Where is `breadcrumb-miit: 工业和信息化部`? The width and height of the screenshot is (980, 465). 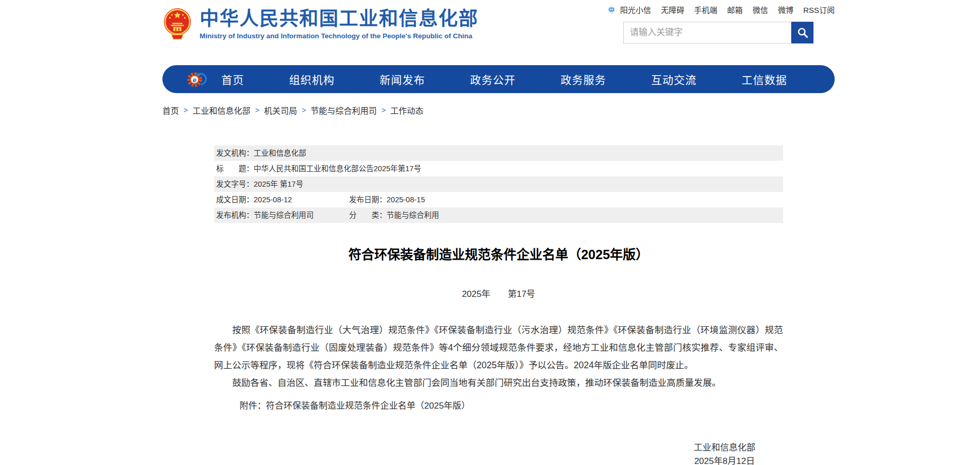
breadcrumb-miit: 工业和信息化部 is located at coordinates (221, 110).